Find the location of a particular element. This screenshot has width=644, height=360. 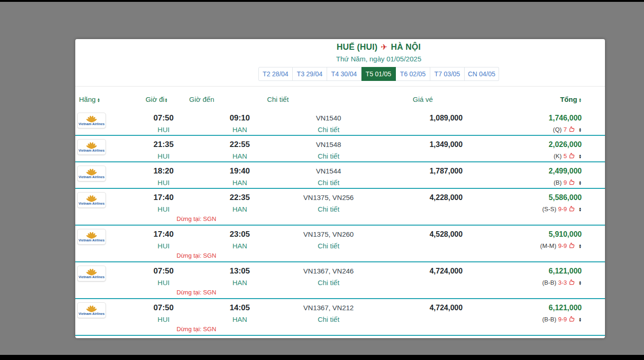

detail-cell: VN1375, VN256 Chi tiết is located at coordinates (329, 208).